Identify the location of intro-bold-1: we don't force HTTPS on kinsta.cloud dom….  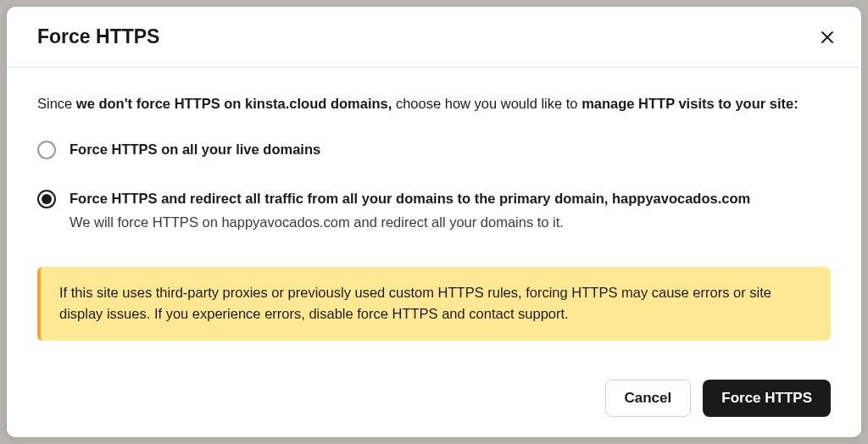
(234, 103).